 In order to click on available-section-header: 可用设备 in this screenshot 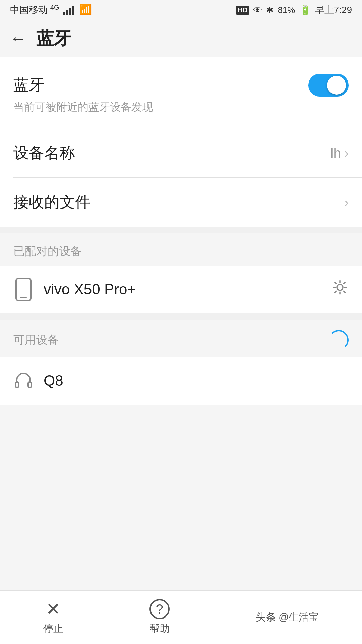, I will do `click(181, 338)`.